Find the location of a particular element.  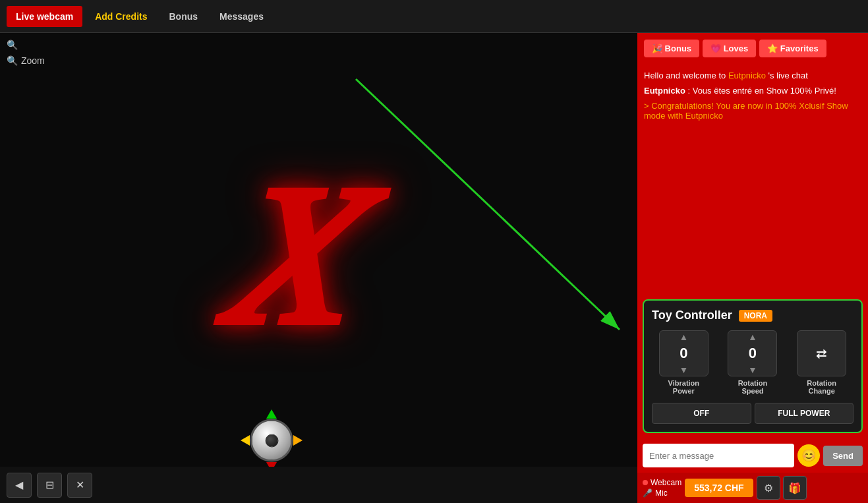

vibration-value: 0 is located at coordinates (683, 353).